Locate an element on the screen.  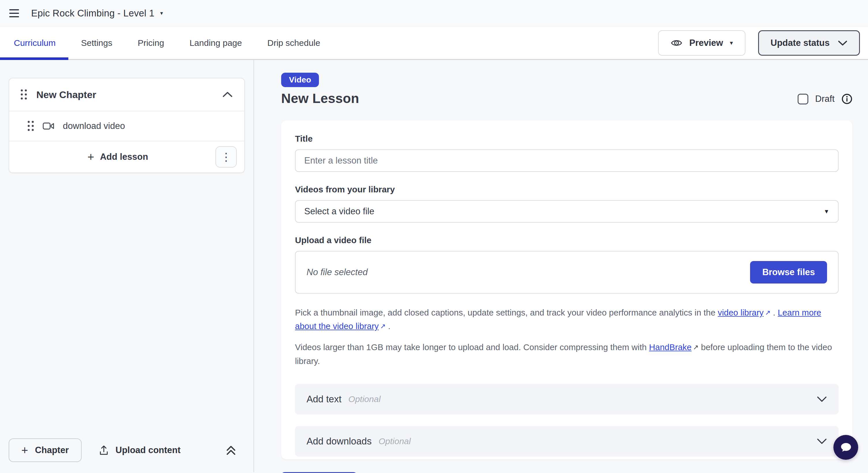
lesson-title-row: New Lesson Draft is located at coordinates (567, 98).